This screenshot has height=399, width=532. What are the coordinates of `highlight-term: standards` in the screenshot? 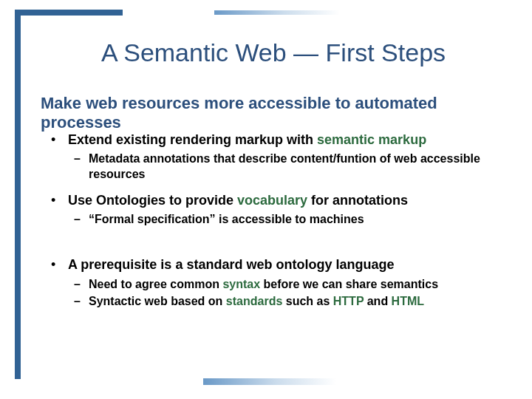 It's located at (254, 301).